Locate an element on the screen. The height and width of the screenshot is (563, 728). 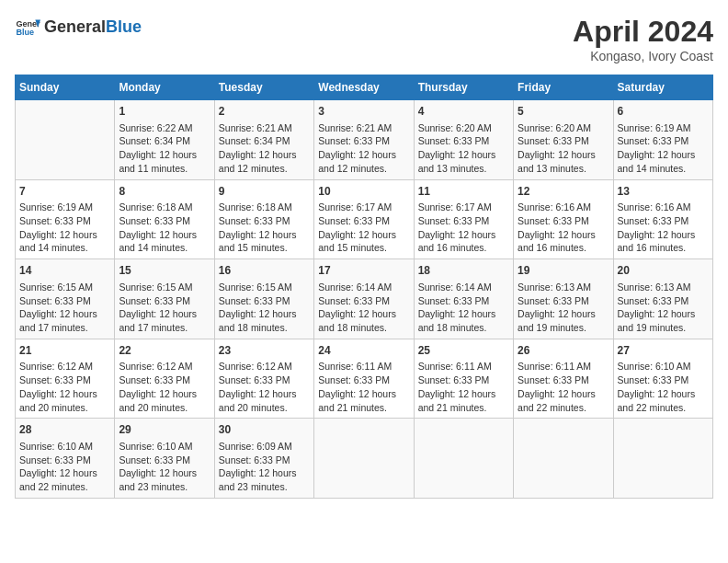
day-header-wednesday: Wednesday is located at coordinates (364, 88).